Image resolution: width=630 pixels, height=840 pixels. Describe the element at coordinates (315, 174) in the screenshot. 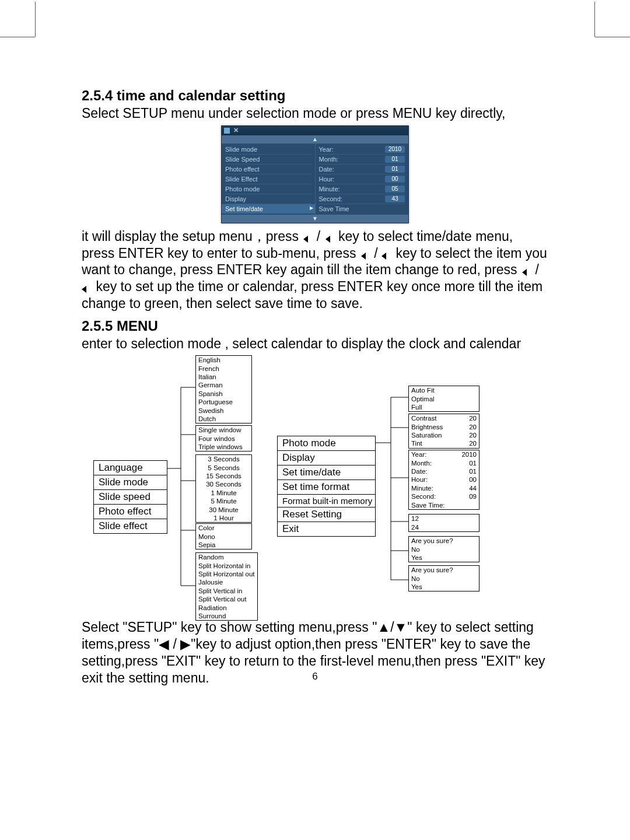

I see `device-screenshot: ✕ ▲ Slide mode Slide Speed Photo effect …` at that location.